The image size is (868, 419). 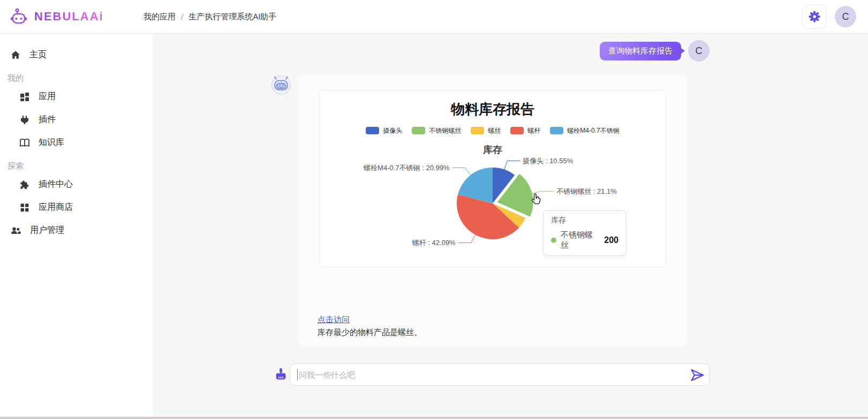 I want to click on sidebar-item-knowledge: 知识库, so click(x=77, y=142).